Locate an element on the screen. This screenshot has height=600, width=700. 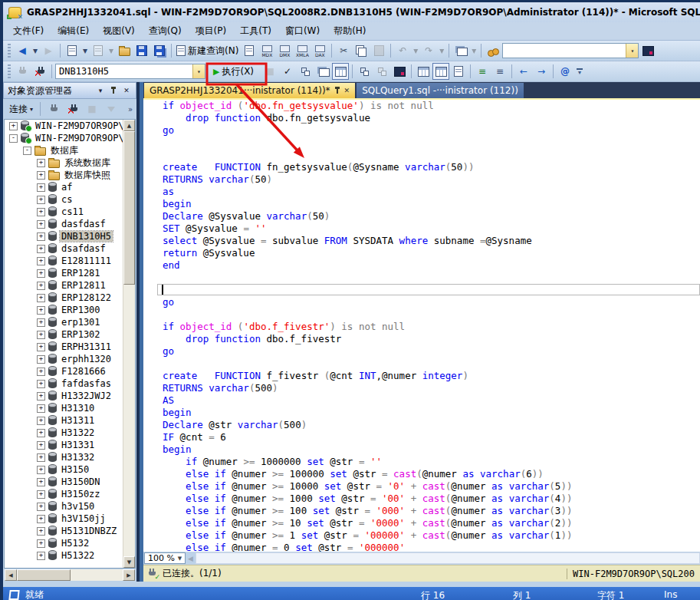
tree-item-32: +h3V150jj is located at coordinates (64, 519).